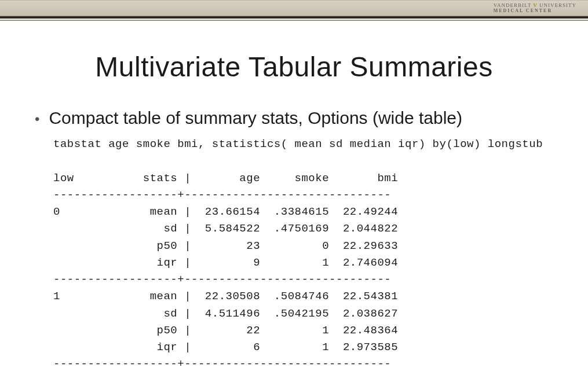 This screenshot has height=375, width=588. What do you see at coordinates (312, 118) in the screenshot?
I see `bullet-item: • Compact table of summary stats, Option…` at bounding box center [312, 118].